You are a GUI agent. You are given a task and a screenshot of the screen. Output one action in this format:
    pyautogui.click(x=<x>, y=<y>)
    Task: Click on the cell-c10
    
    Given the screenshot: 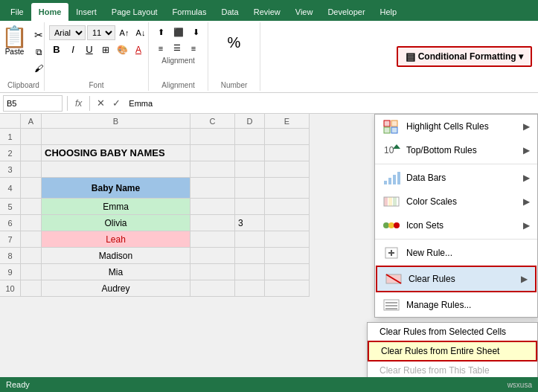 What is the action you would take?
    pyautogui.click(x=213, y=289)
    